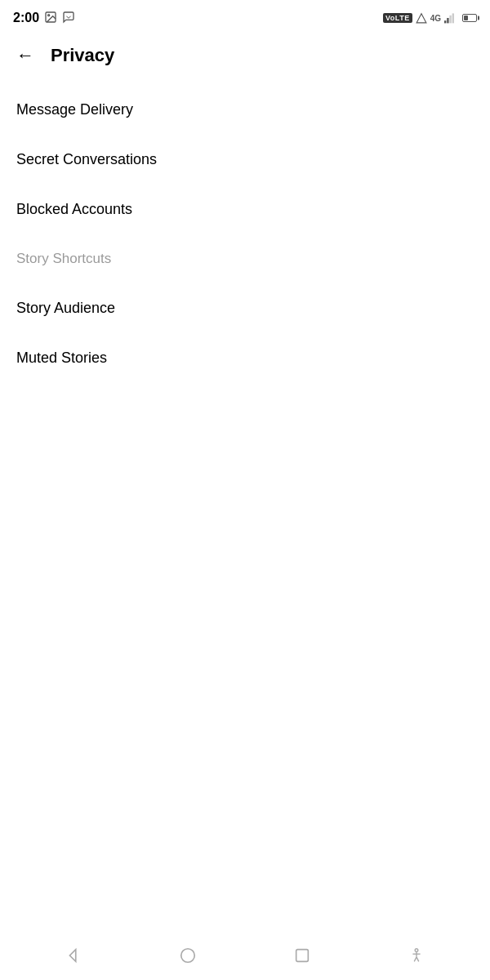 This screenshot has width=490, height=980. I want to click on menu-item-message-delivery: Message Delivery, so click(245, 109).